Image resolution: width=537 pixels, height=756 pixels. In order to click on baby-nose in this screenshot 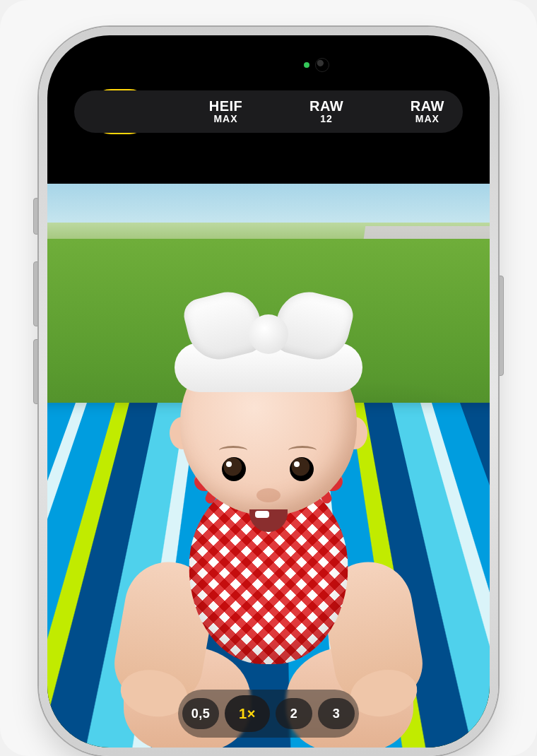, I will do `click(268, 495)`.